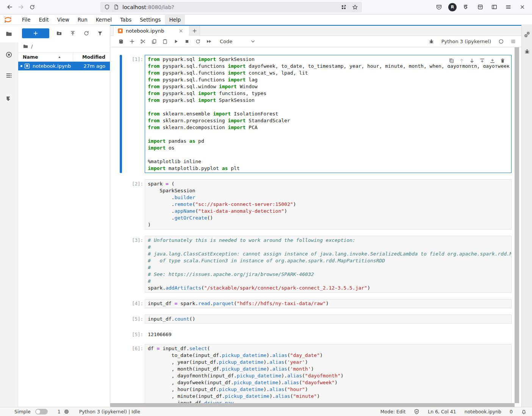 This screenshot has width=532, height=416. Describe the element at coordinates (527, 34) in the screenshot. I see `property-inspector-icon` at that location.